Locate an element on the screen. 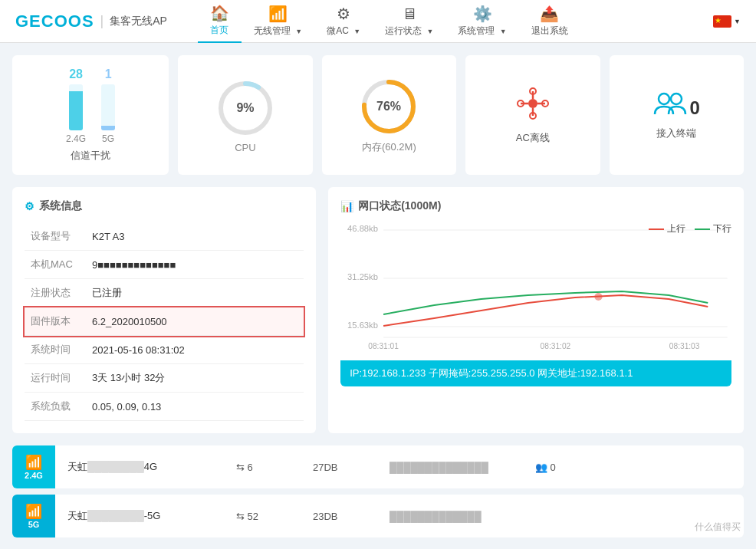  sysinfo-value-1: 9■■■■■■■■■■■■■ is located at coordinates (195, 265).